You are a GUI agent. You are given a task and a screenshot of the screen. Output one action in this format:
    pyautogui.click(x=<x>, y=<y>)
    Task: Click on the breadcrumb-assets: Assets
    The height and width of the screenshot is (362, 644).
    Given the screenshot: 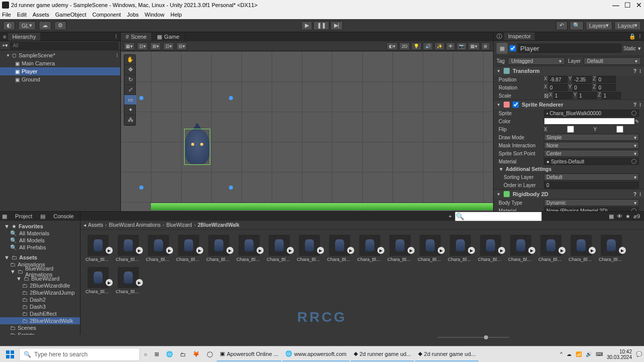 What is the action you would take?
    pyautogui.click(x=96, y=225)
    